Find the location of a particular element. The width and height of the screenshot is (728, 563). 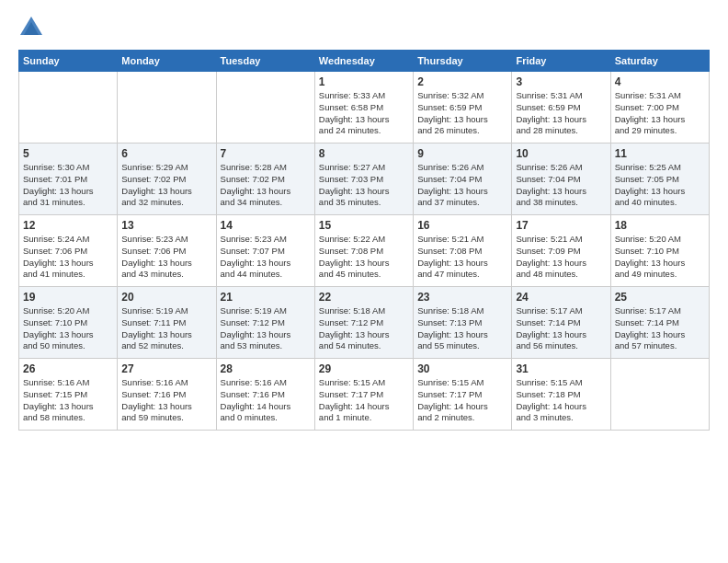

calendar-cell: 26Sunrise: 5:16 AM Sunset: 7:15 PM Dayli… is located at coordinates (68, 395).